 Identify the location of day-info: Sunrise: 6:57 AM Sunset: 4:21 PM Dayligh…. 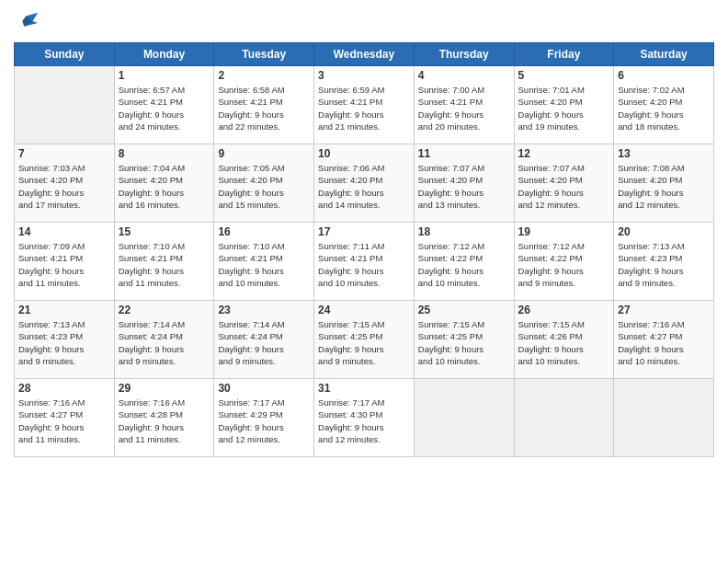
(165, 109).